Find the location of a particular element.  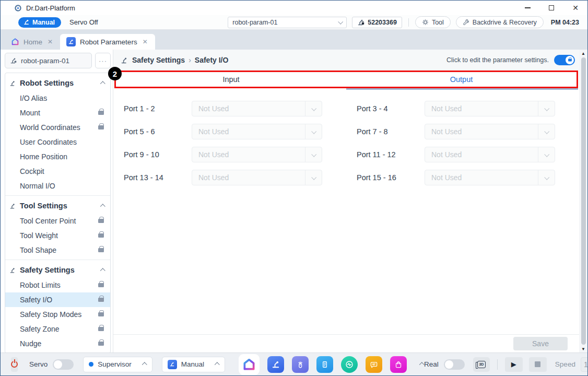

dock-home-button is located at coordinates (249, 365).